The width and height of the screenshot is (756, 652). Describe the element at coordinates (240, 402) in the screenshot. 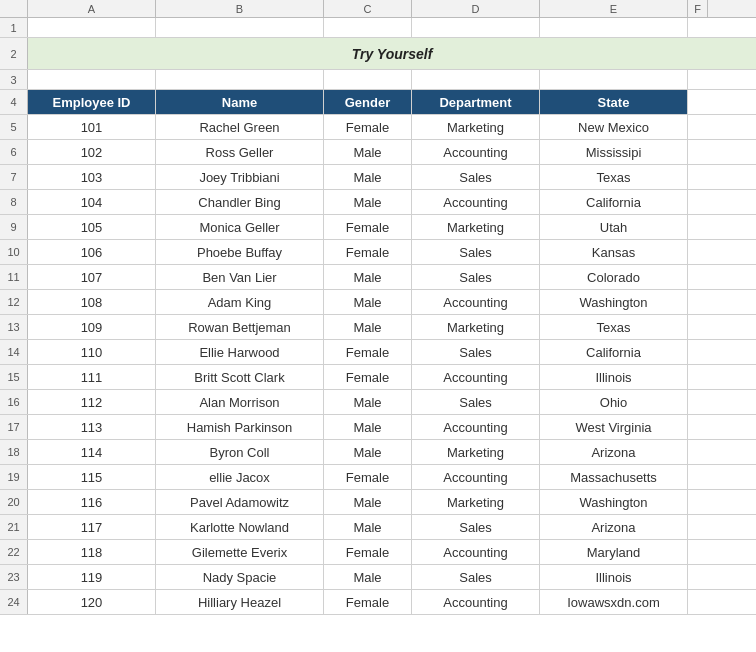

I see `cell-16-name: Alan Morrison` at that location.